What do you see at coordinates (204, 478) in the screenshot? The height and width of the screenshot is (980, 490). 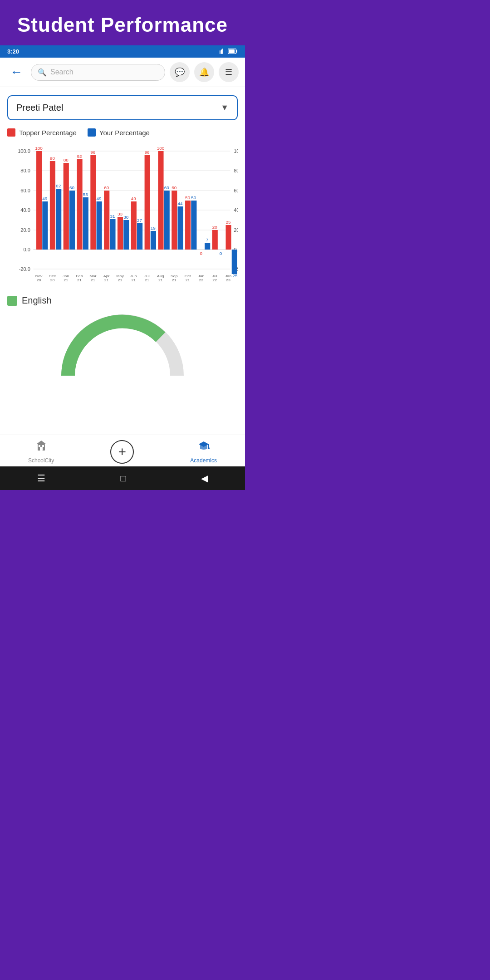 I see `android-back-icon: ◀` at bounding box center [204, 478].